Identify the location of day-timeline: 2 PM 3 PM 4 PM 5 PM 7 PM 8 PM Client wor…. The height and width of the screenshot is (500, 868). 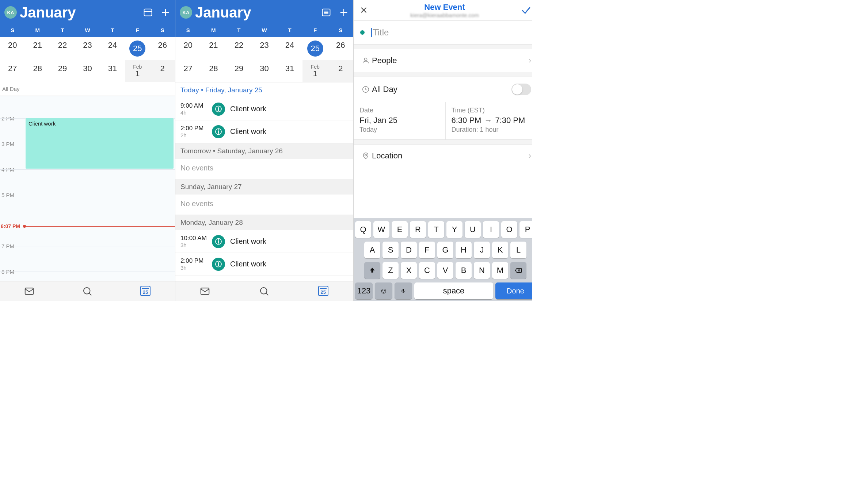
(88, 188).